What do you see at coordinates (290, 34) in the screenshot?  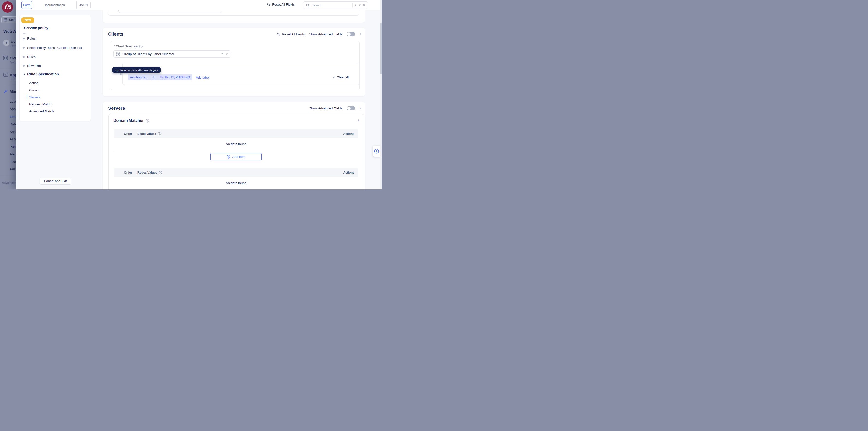 I see `clients-reset-all-button: Reset All Fields` at bounding box center [290, 34].